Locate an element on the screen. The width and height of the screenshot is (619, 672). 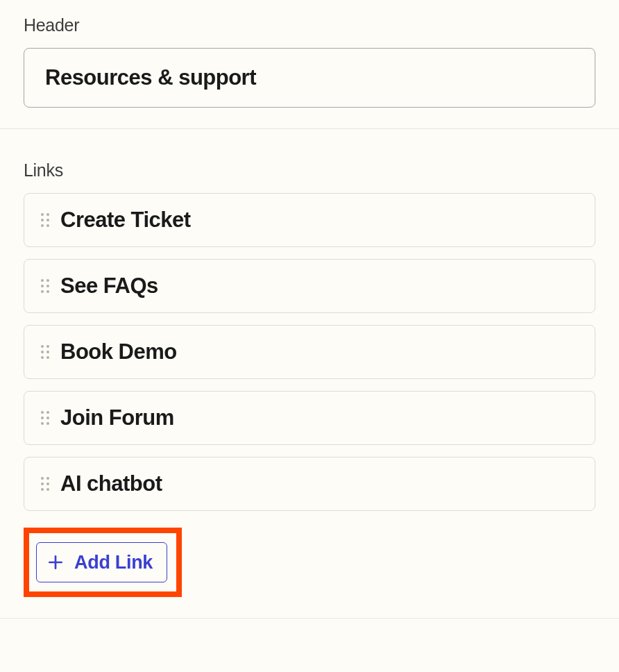
add-link-button-label: Add Link is located at coordinates (114, 562).